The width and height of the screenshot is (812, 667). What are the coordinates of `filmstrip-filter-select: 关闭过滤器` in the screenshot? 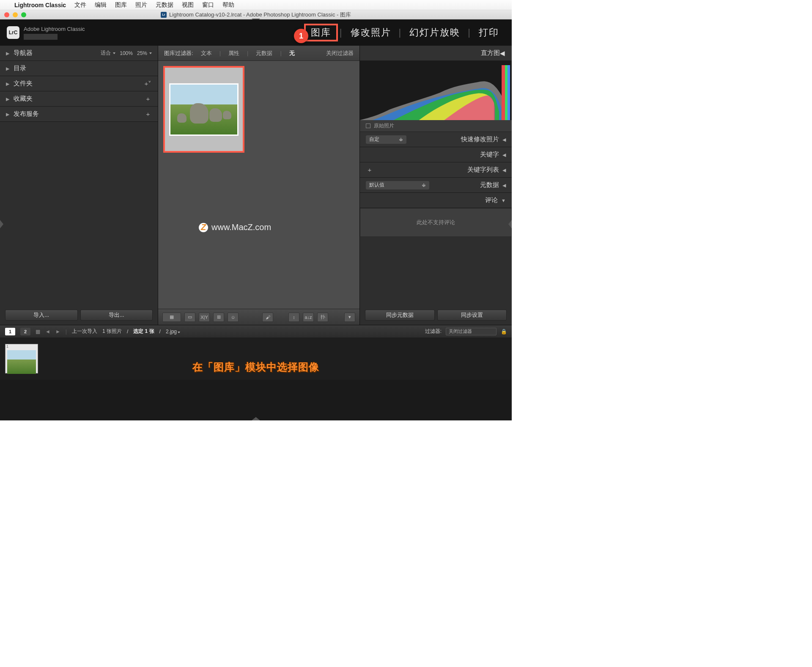 It's located at (471, 332).